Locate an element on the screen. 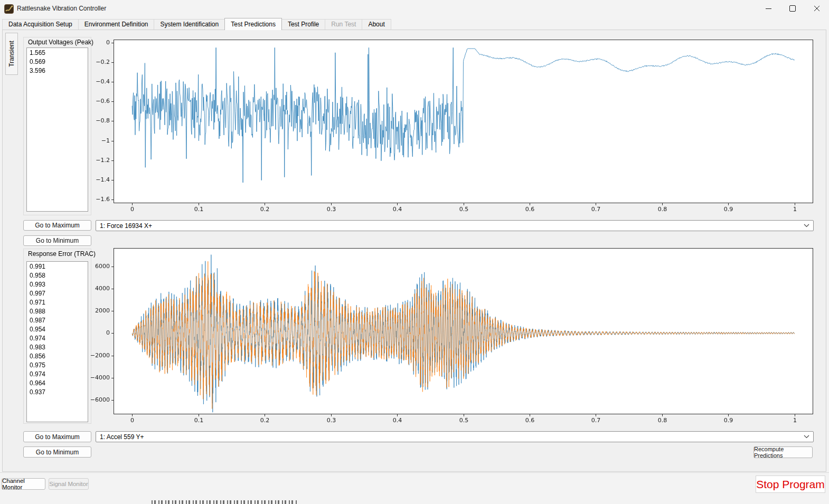  list-item: 0.988 is located at coordinates (57, 311).